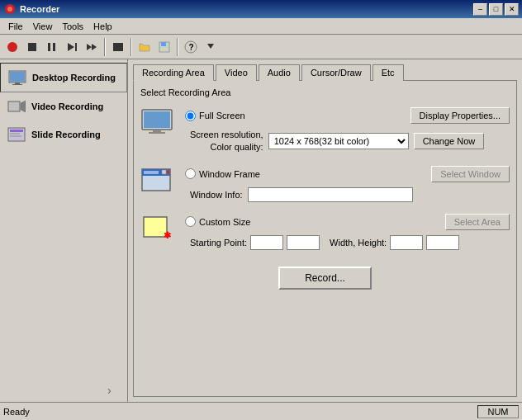  Describe the element at coordinates (460, 116) in the screenshot. I see `display-properties-button: Display Properties...` at that location.